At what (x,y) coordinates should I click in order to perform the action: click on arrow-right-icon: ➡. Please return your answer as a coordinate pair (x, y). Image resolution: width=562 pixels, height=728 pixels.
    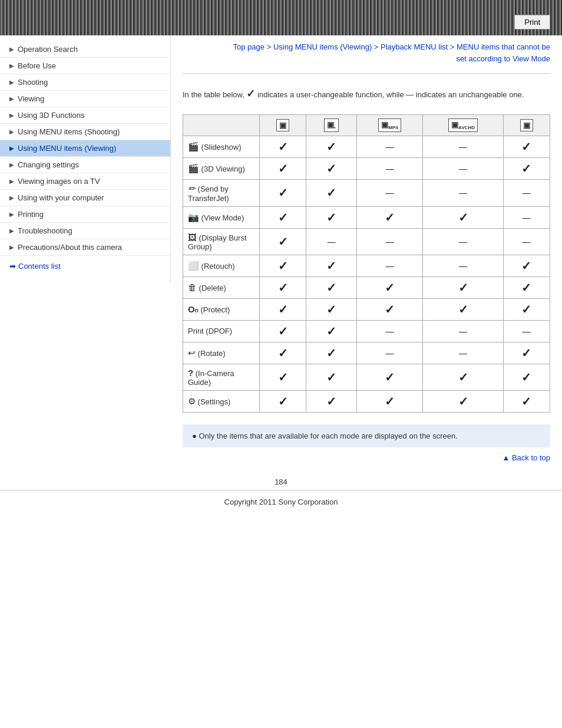
    Looking at the image, I should click on (13, 266).